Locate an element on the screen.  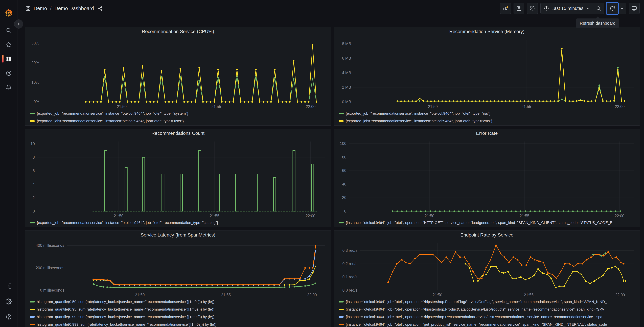
legend-item: histogram_quantile(0.95, sum(rate(latenc… is located at coordinates (180, 309).